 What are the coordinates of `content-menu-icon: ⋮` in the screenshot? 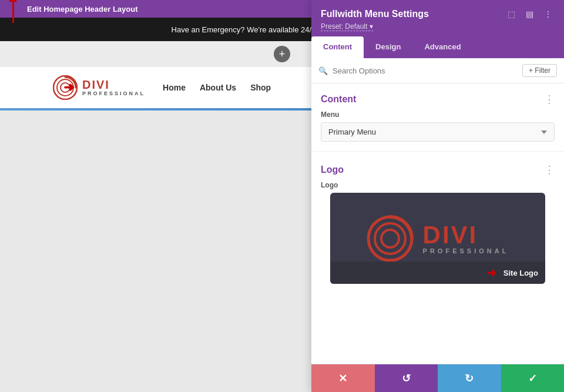 It's located at (549, 99).